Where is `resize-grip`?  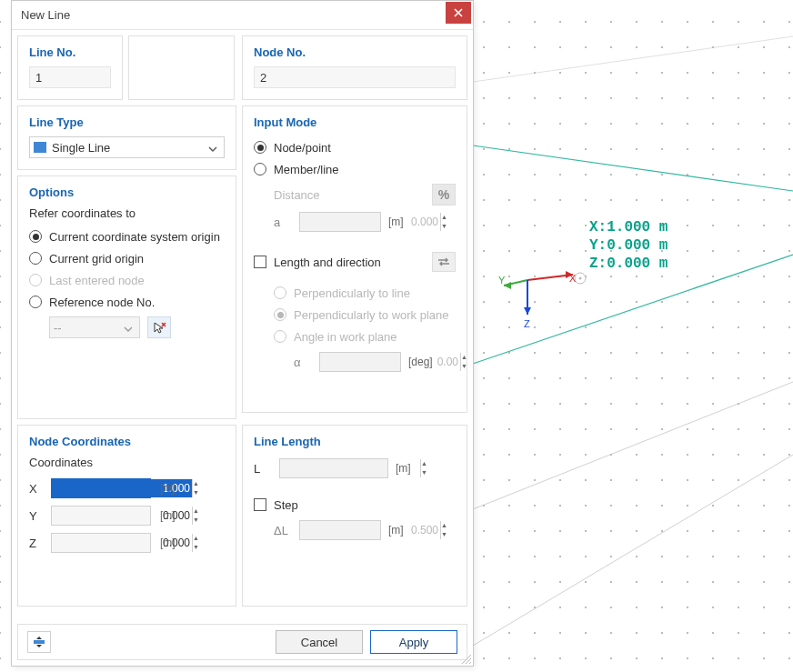 resize-grip is located at coordinates (466, 658).